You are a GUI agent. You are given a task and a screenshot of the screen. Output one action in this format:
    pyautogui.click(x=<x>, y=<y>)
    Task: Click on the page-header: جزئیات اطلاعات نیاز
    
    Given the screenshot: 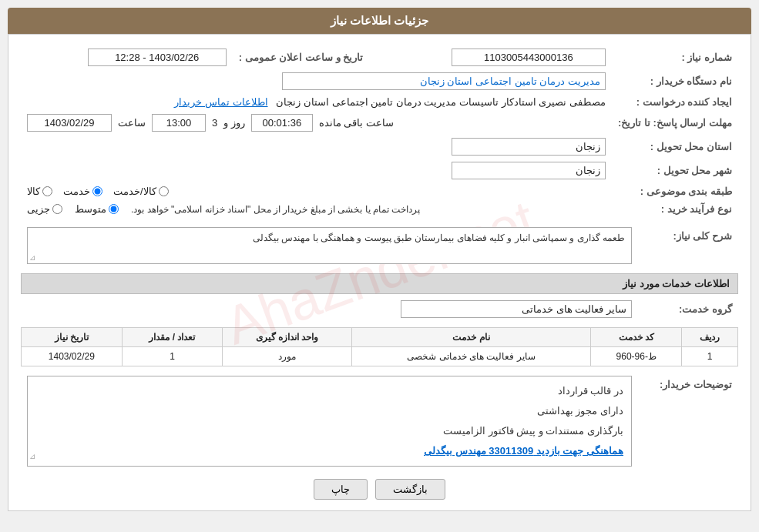 What is the action you would take?
    pyautogui.click(x=379, y=21)
    